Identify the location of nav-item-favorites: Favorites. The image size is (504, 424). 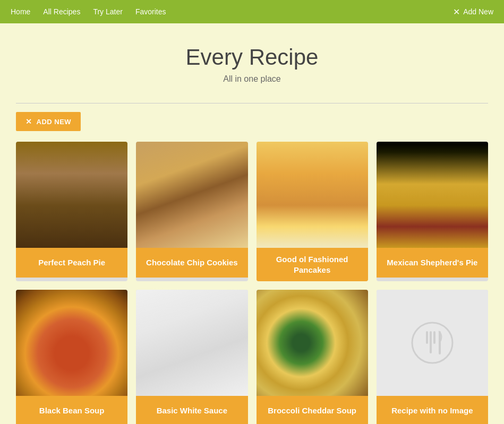
(151, 12).